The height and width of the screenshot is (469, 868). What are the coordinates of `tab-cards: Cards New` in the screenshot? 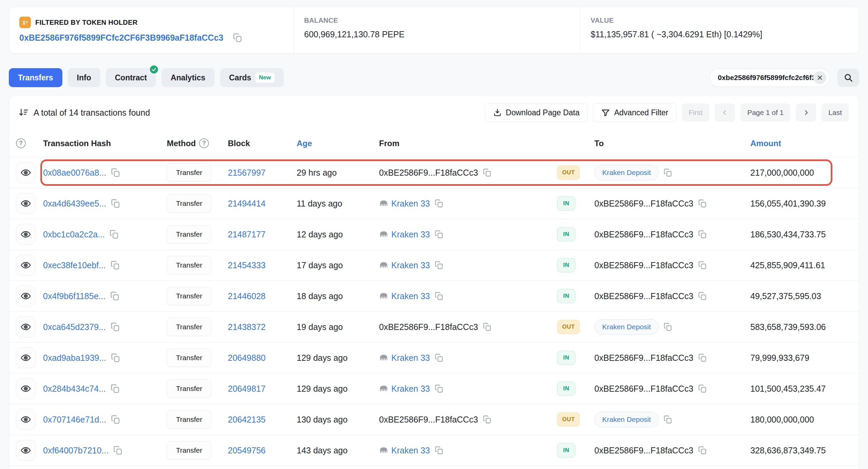 It's located at (252, 78).